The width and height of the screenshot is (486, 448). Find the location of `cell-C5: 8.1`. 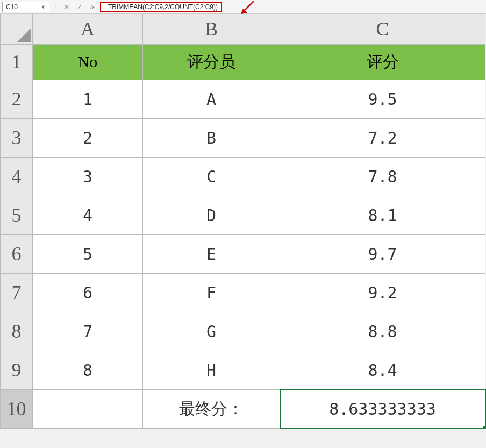

cell-C5: 8.1 is located at coordinates (383, 215).